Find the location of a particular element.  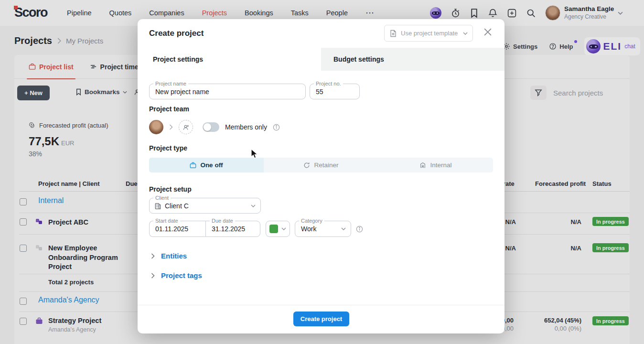

segment-one-off: One off is located at coordinates (206, 165).